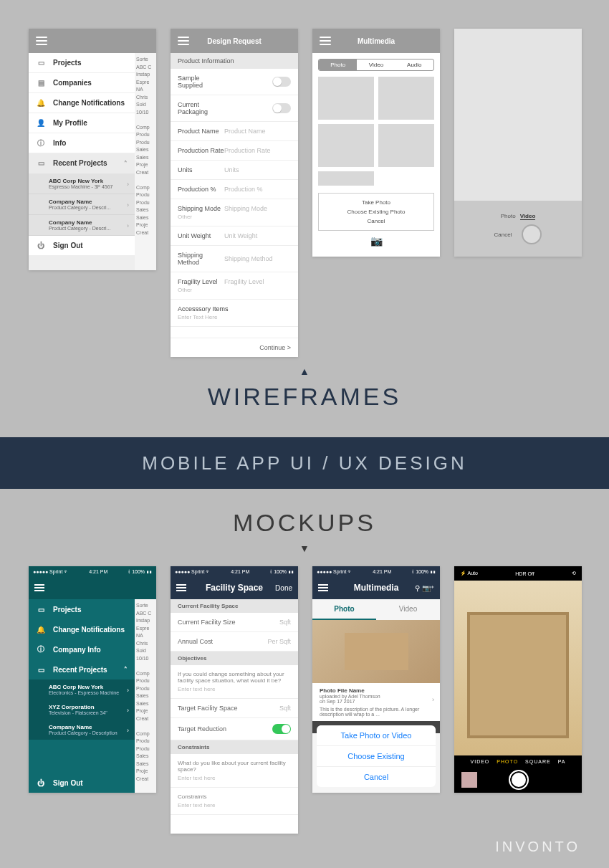 The width and height of the screenshot is (609, 868). I want to click on mode-photo: Photo, so click(509, 216).